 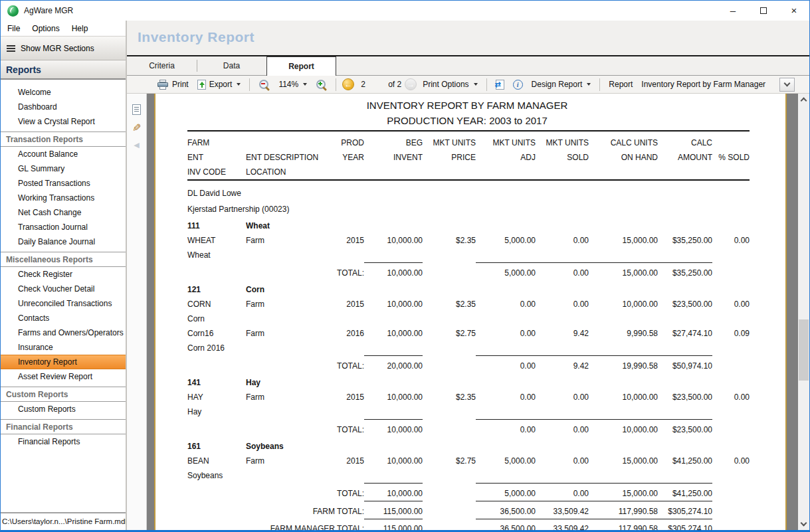 I want to click on tab-criteria: Criteria, so click(x=162, y=66).